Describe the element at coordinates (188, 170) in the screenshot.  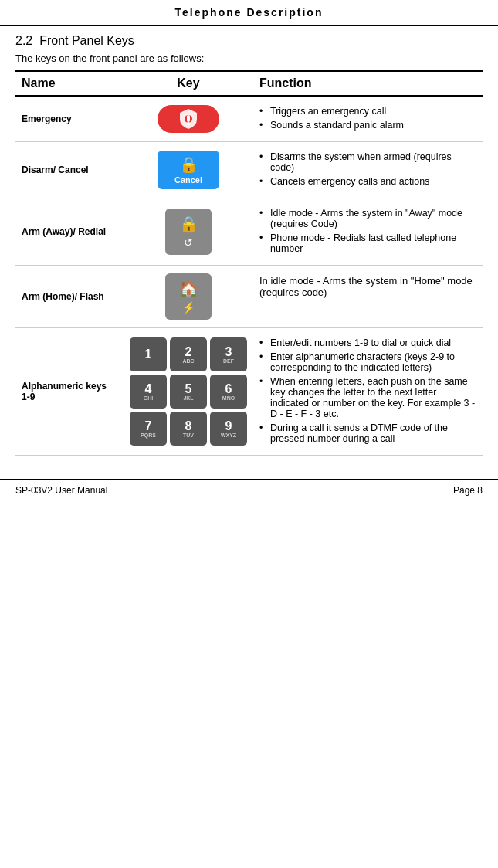
I see `row-key-disarm: 🔒 Cancel` at that location.